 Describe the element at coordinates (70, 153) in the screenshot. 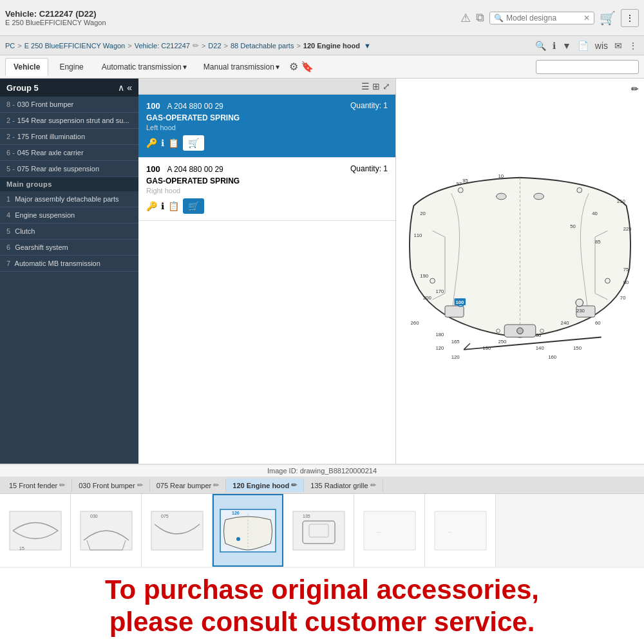

I see `sidebar-item-045: 6 -045 Rear axle carrier` at that location.